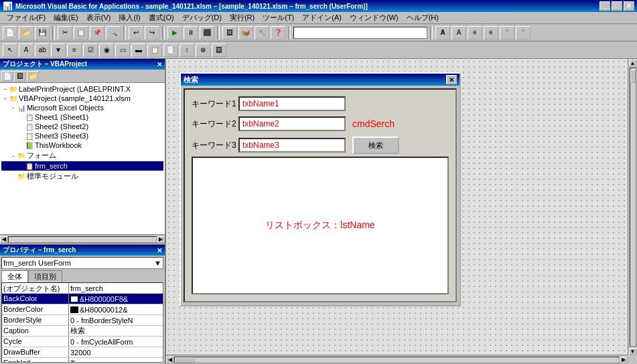 This screenshot has width=637, height=364. Describe the element at coordinates (82, 342) in the screenshot. I see `props-row-5: Cycle 0 - fmCycleAllForm` at that location.